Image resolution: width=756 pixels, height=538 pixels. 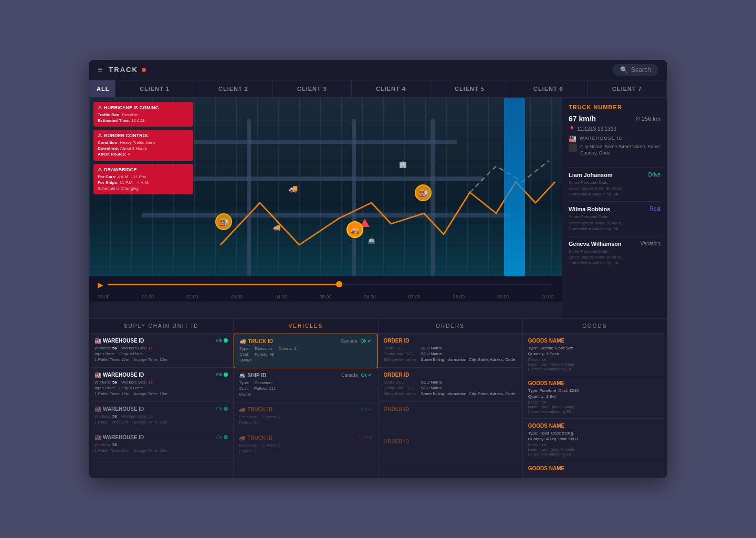 I want to click on search-icon: 🔍, so click(x=624, y=70).